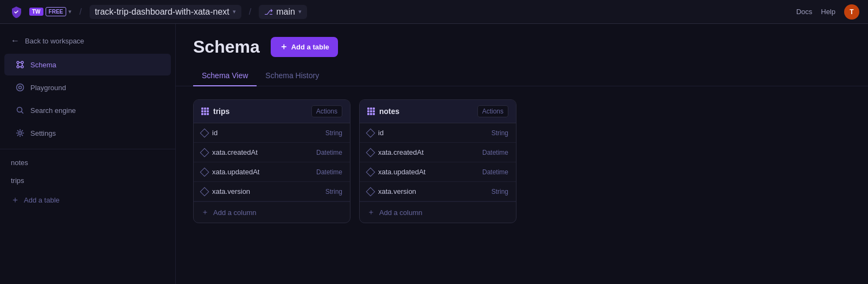  I want to click on table-notes-actions: Actions, so click(493, 111).